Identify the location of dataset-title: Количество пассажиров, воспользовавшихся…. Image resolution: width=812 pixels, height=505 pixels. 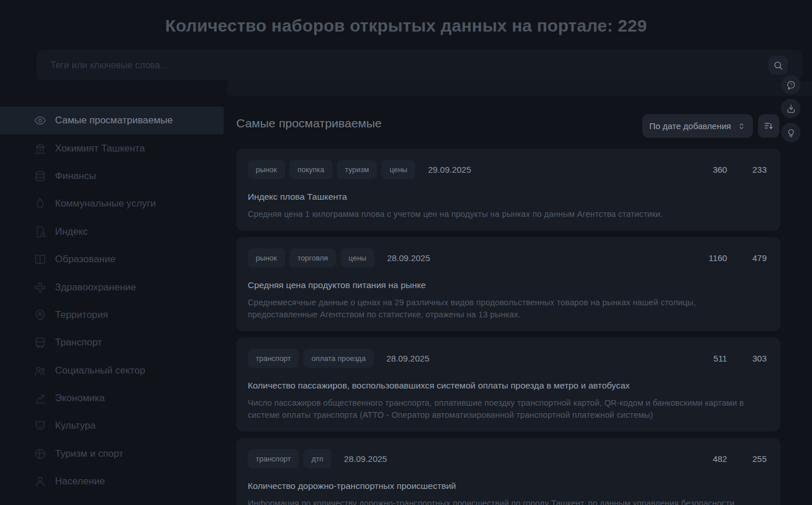
(508, 386).